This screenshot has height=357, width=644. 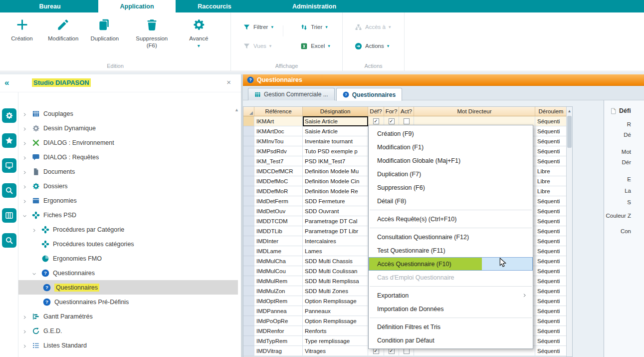 What do you see at coordinates (379, 46) in the screenshot?
I see `ribbon-actions-button: Actions▾` at bounding box center [379, 46].